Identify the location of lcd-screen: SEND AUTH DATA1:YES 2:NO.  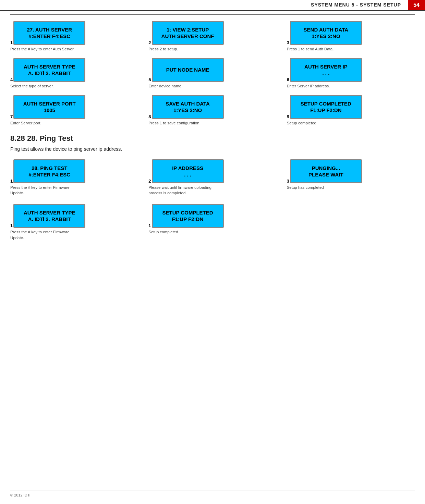
(326, 33).